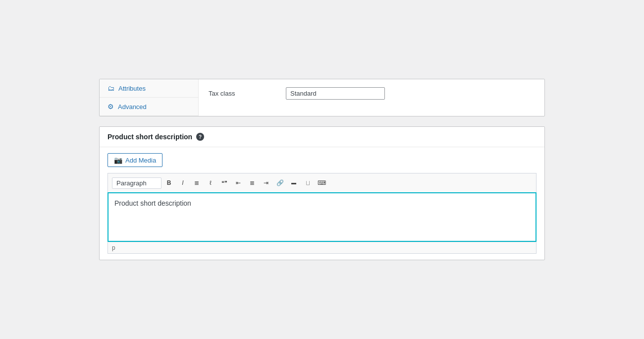 This screenshot has width=644, height=339. Describe the element at coordinates (149, 98) in the screenshot. I see `tabs-sidebar: 🗂 Attributes ⚙ Advanced` at that location.